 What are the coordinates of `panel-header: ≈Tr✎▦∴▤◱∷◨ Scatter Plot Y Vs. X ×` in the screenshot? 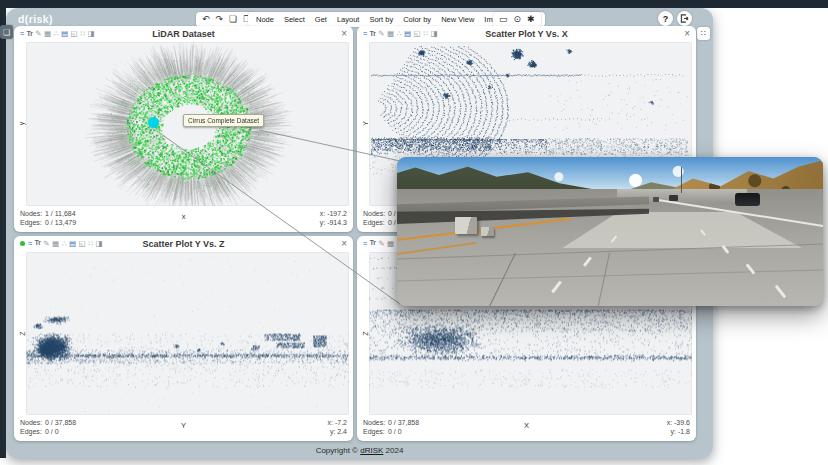 It's located at (526, 34).